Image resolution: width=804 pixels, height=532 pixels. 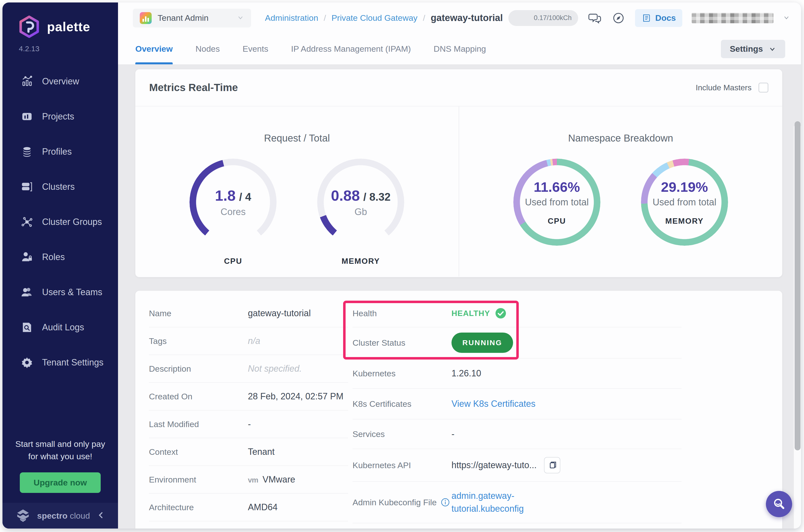 What do you see at coordinates (517, 374) in the screenshot?
I see `detail-row-kubernetes: Kubernetes 1.26.10` at bounding box center [517, 374].